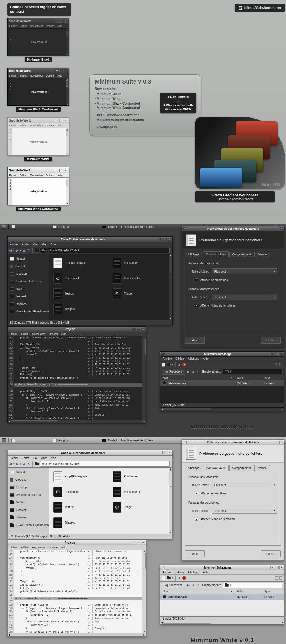 This screenshot has width=286, height=644. What do you see at coordinates (273, 378) in the screenshot?
I see `column-type: Type` at bounding box center [273, 378].